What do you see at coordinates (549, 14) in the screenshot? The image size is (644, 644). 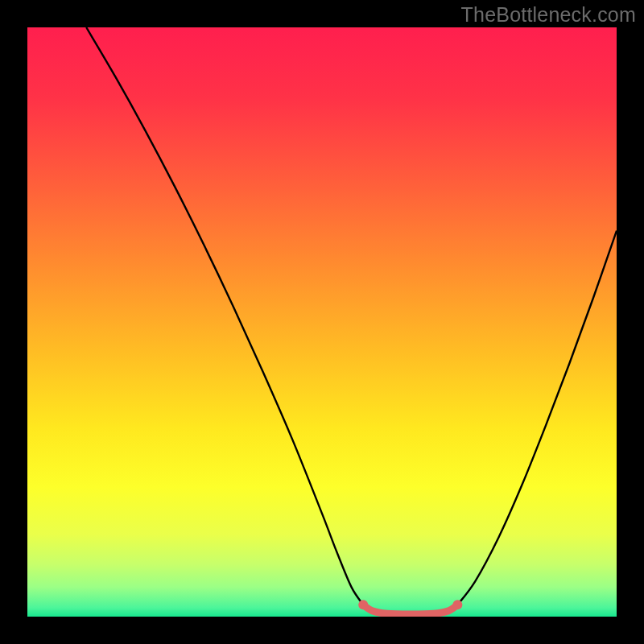 I see `watermark-text: TheBottleneck.com` at bounding box center [549, 14].